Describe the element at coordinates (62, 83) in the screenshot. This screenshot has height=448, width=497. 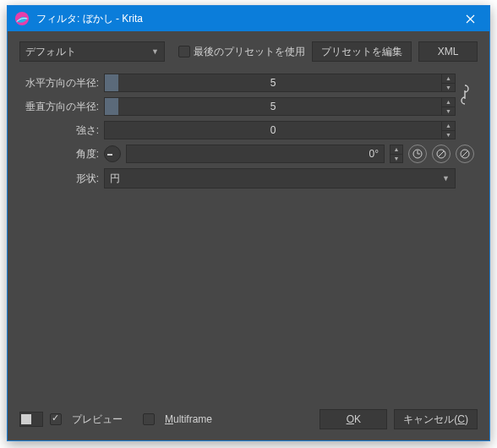
I see `hradius-label: 水平方向の半径:` at that location.